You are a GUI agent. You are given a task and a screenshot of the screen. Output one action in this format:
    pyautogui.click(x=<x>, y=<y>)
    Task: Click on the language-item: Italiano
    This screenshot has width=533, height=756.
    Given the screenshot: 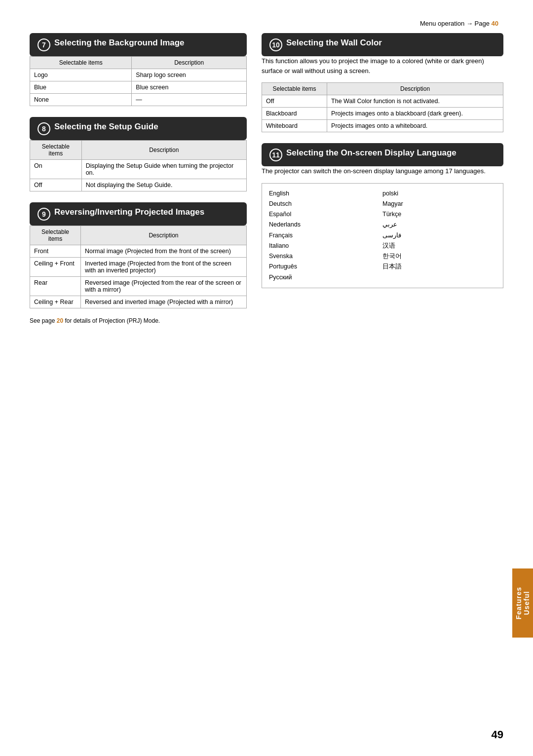 What is the action you would take?
    pyautogui.click(x=326, y=246)
    